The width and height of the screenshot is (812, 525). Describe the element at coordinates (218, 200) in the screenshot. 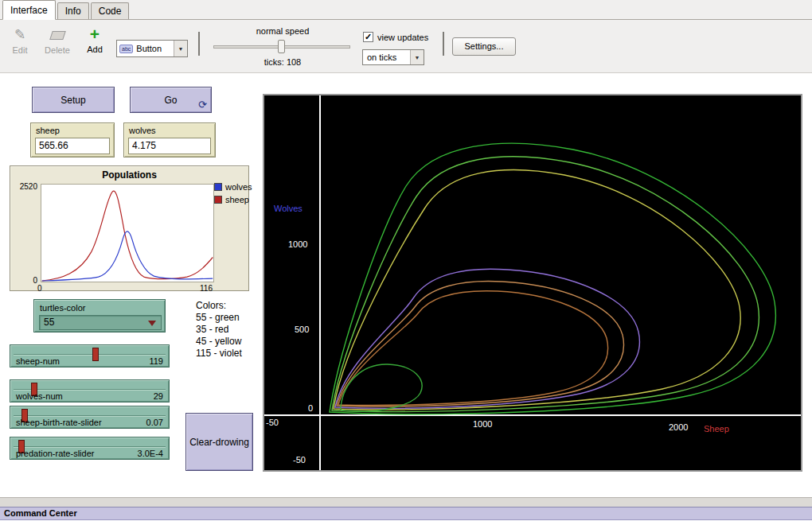

I see `legend-swatch-sheep` at that location.